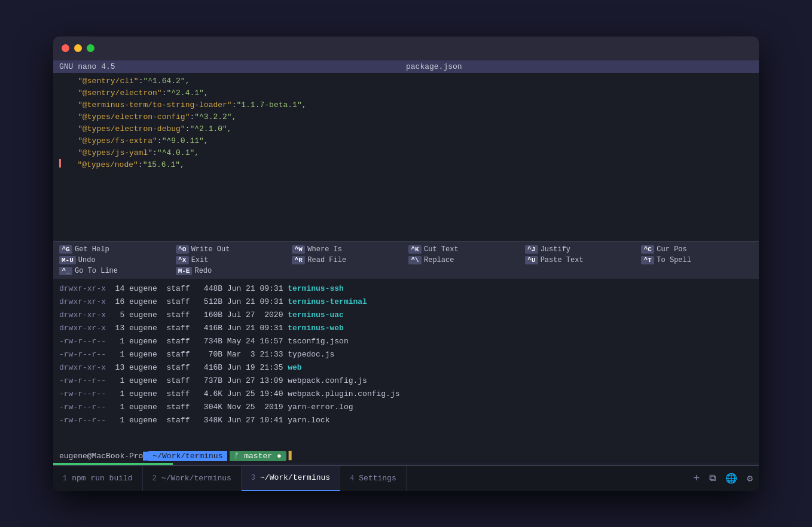  Describe the element at coordinates (406, 260) in the screenshot. I see `nano-shortcuts: ^G Get Help ^O Write Out ^W Where Is ^K …` at that location.